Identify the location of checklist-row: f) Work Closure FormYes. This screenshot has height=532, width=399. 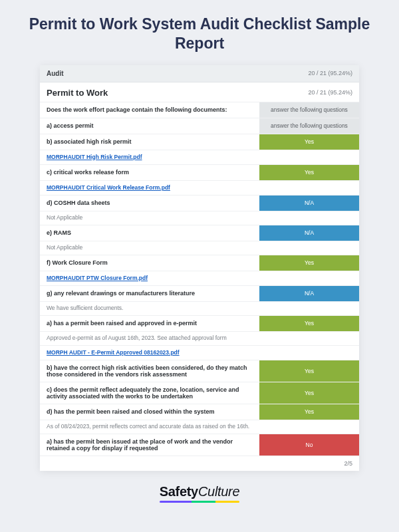
(200, 263).